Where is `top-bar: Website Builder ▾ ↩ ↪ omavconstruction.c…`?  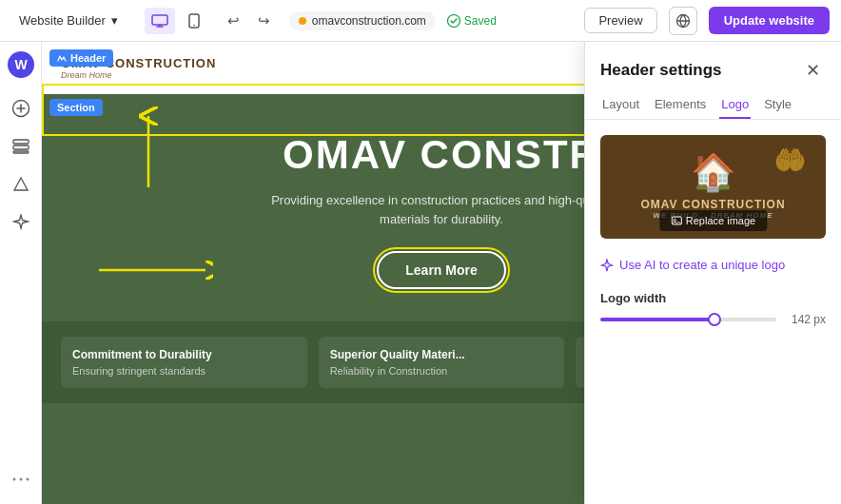
top-bar: Website Builder ▾ ↩ ↪ omavconstruction.c… is located at coordinates (420, 21).